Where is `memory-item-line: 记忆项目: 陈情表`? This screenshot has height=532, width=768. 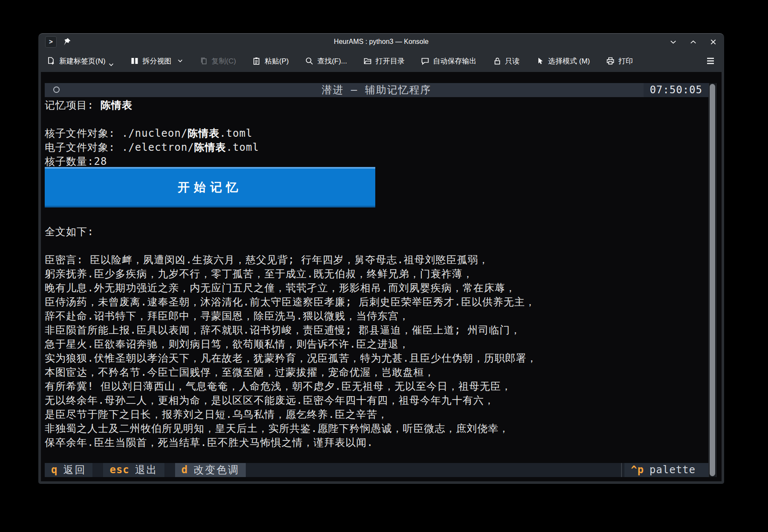
memory-item-line: 记忆项目: 陈情表 is located at coordinates (89, 106).